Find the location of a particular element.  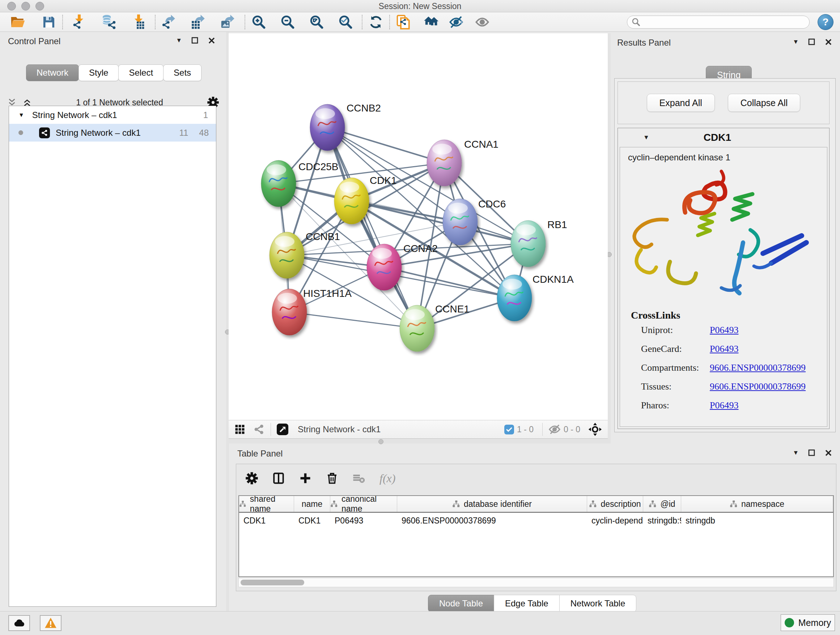

network-node-RB1 is located at coordinates (528, 244).